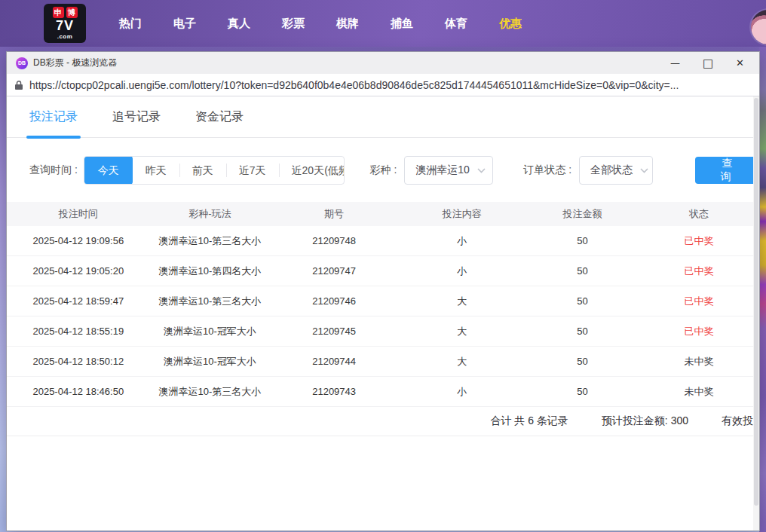 This screenshot has width=766, height=532. I want to click on logo-badges: 申 博, so click(65, 12).